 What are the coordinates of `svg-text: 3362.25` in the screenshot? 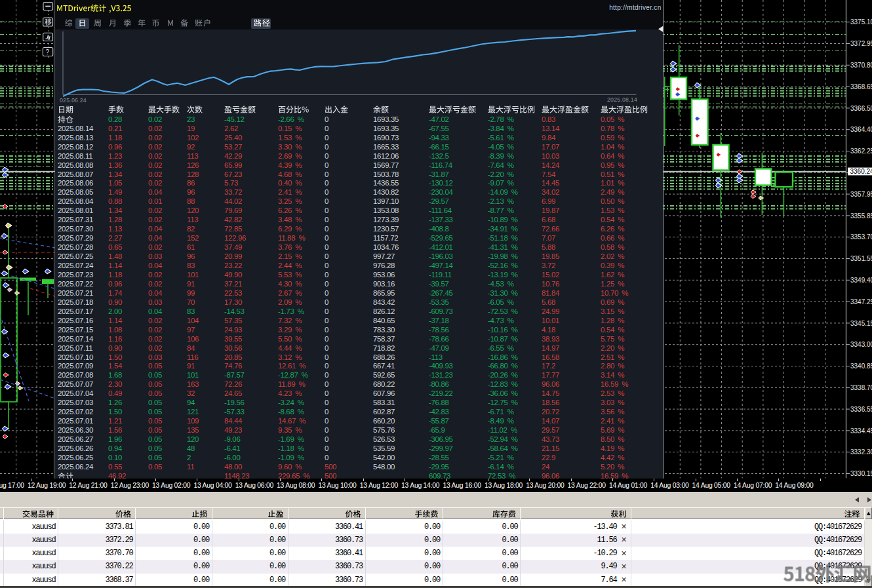 It's located at (862, 151).